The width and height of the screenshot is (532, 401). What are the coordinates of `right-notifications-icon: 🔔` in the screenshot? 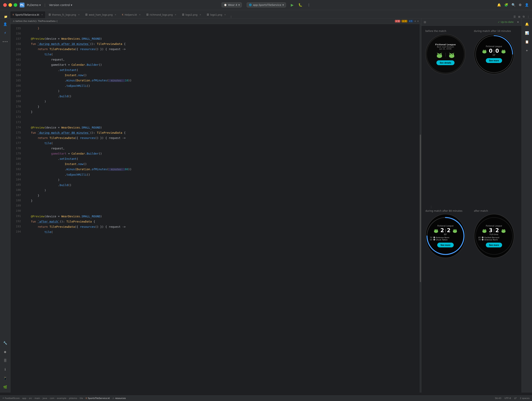 It's located at (527, 24).